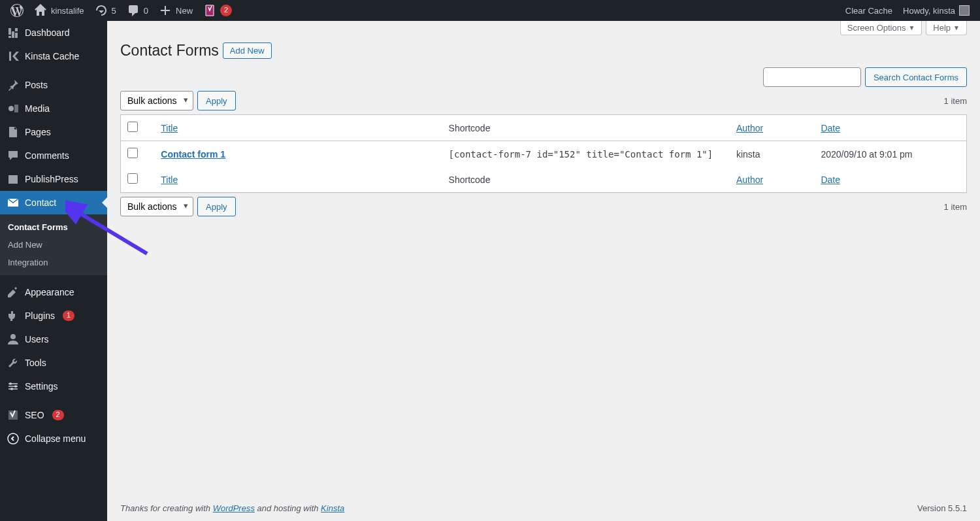  I want to click on submenu-integration: Integration, so click(54, 263).